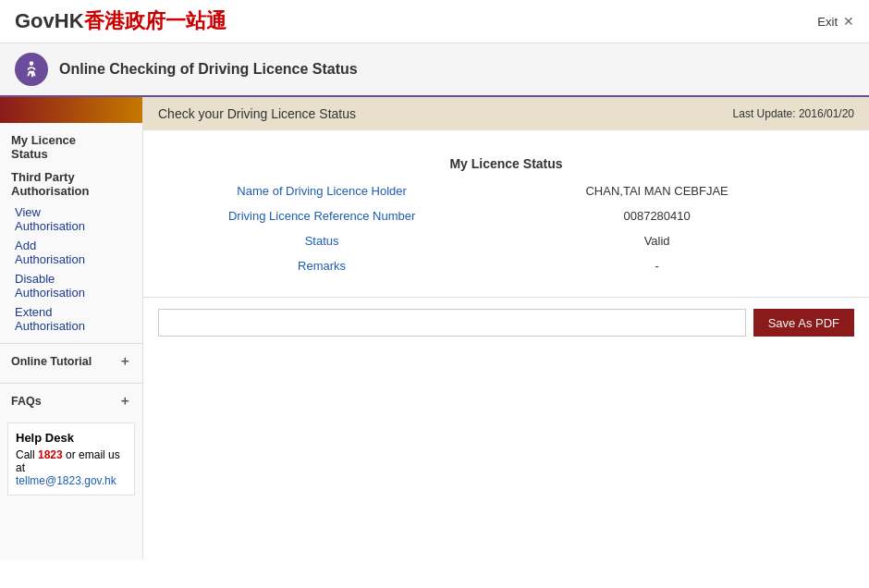  What do you see at coordinates (656, 216) in the screenshot?
I see `row-value-1: 0087280410` at bounding box center [656, 216].